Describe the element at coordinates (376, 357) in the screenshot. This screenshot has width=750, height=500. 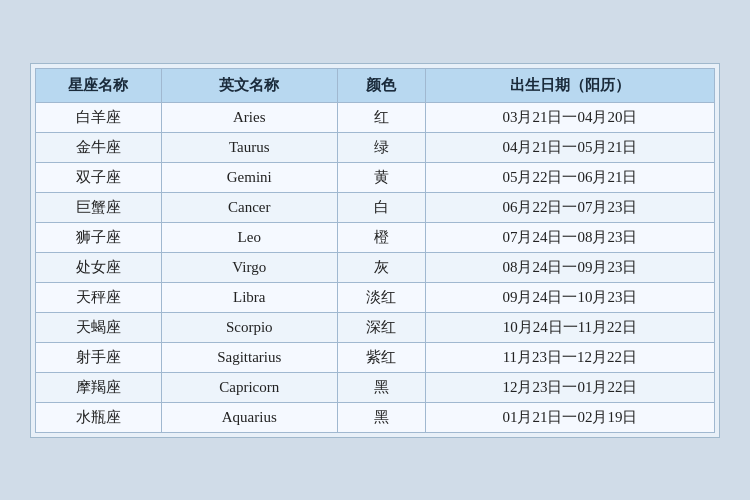
I see `table-row: 射手座Sagittarius紫红11月23日一12月22日` at that location.